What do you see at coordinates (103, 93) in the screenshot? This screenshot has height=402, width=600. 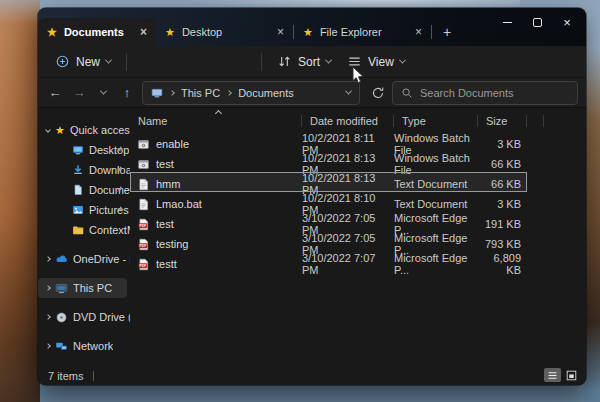 I see `recent-locations-button` at bounding box center [103, 93].